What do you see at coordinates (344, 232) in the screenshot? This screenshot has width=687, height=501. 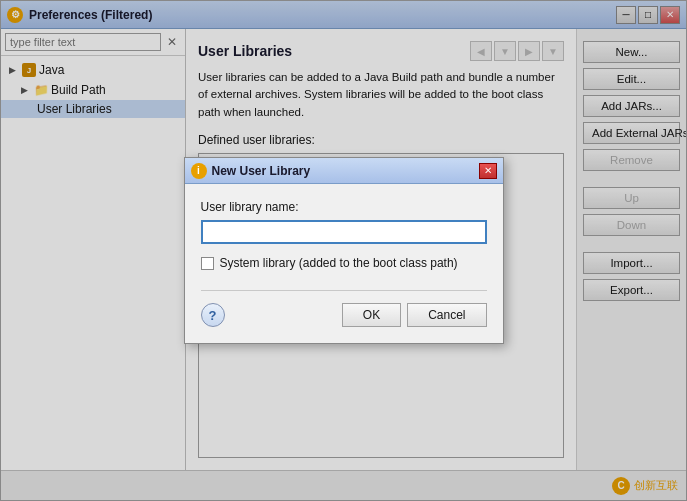 I see `modal-library-name-input` at bounding box center [344, 232].